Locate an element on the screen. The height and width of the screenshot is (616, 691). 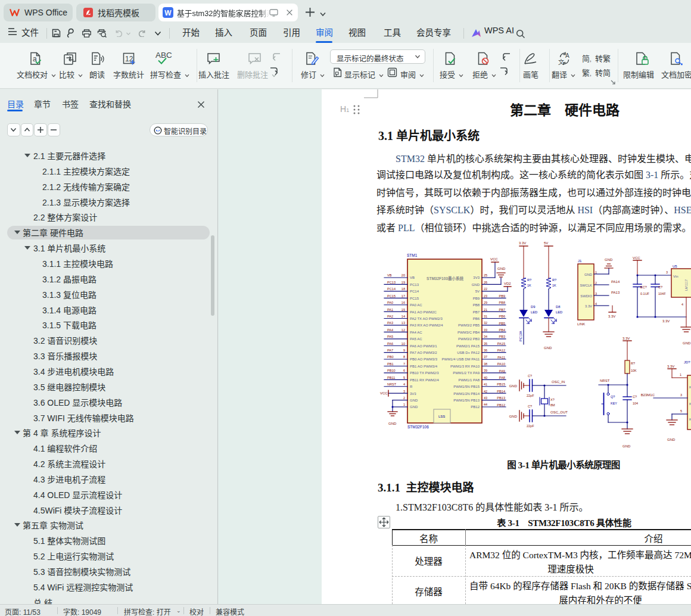
svg-text: 42 is located at coordinates (485, 391).